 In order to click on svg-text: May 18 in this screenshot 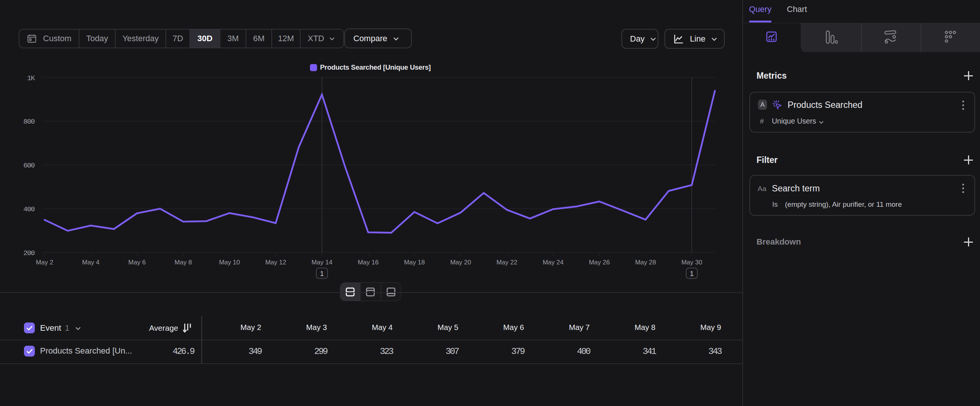, I will do `click(415, 263)`.